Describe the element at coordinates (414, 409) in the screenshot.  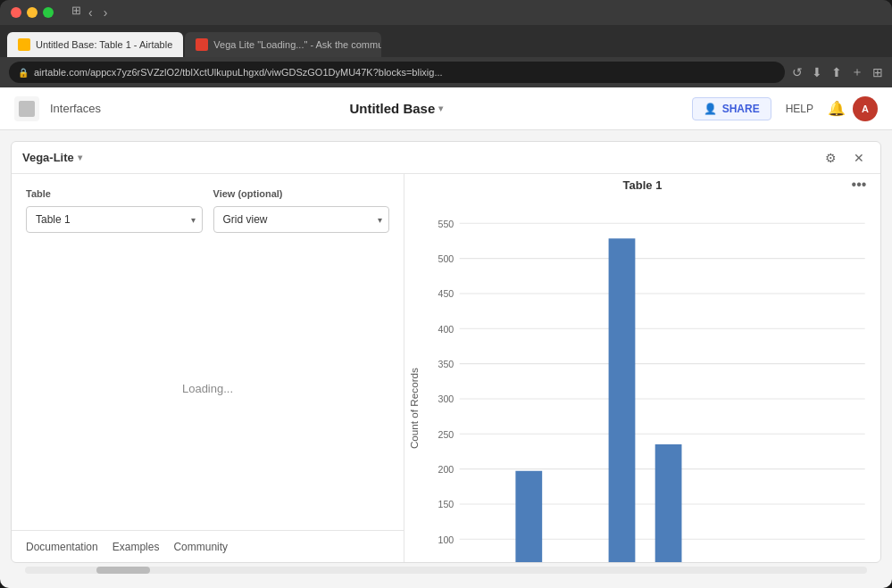
I see `svg-text: Count of Records` at that location.